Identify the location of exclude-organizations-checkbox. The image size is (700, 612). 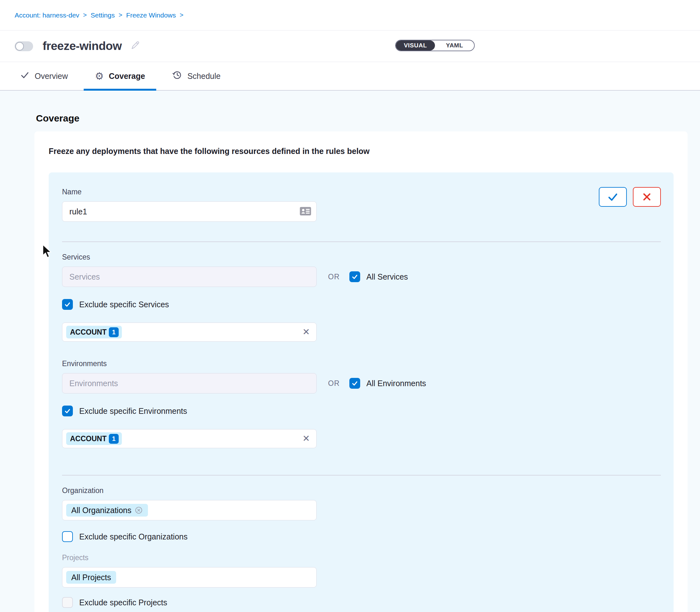
(68, 537).